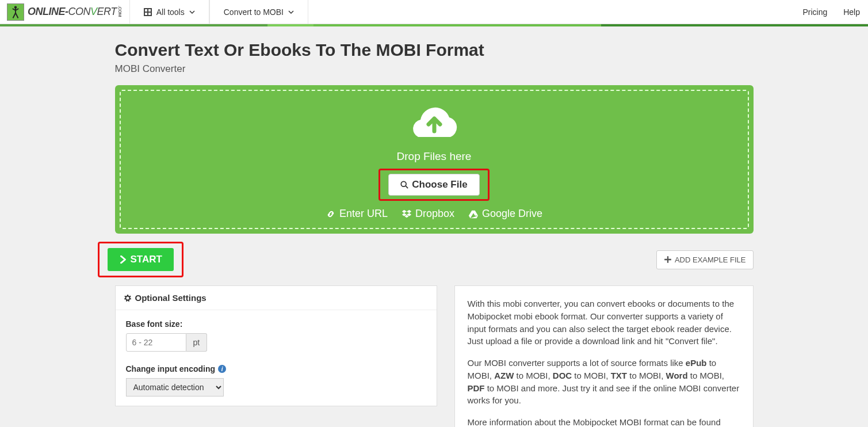 The height and width of the screenshot is (427, 868). I want to click on info-p1: With this mobi converter, you can conver…, so click(604, 322).